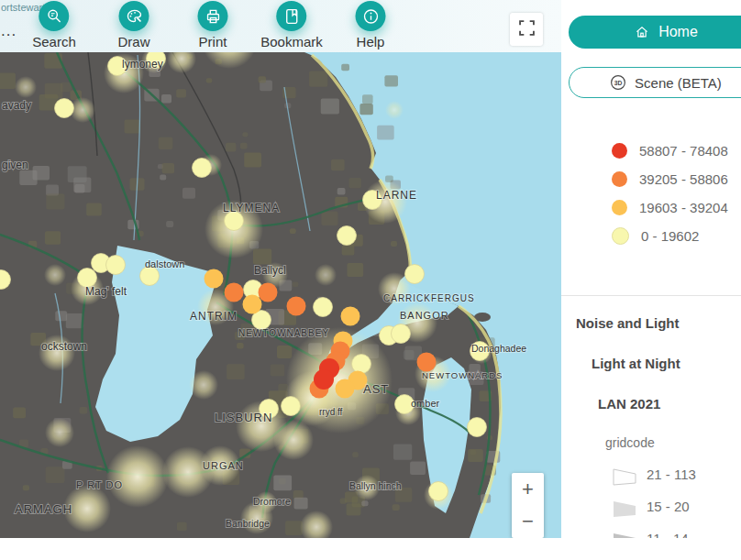 Image resolution: width=741 pixels, height=560 pixels. Describe the element at coordinates (17, 105) in the screenshot. I see `map-label: avady` at that location.